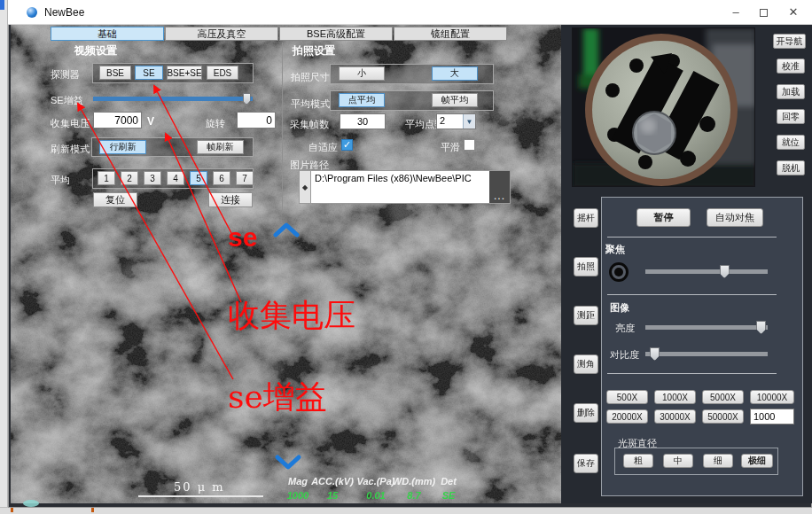  What do you see at coordinates (70, 124) in the screenshot?
I see `collect-voltage-label: 收集电压` at bounding box center [70, 124].